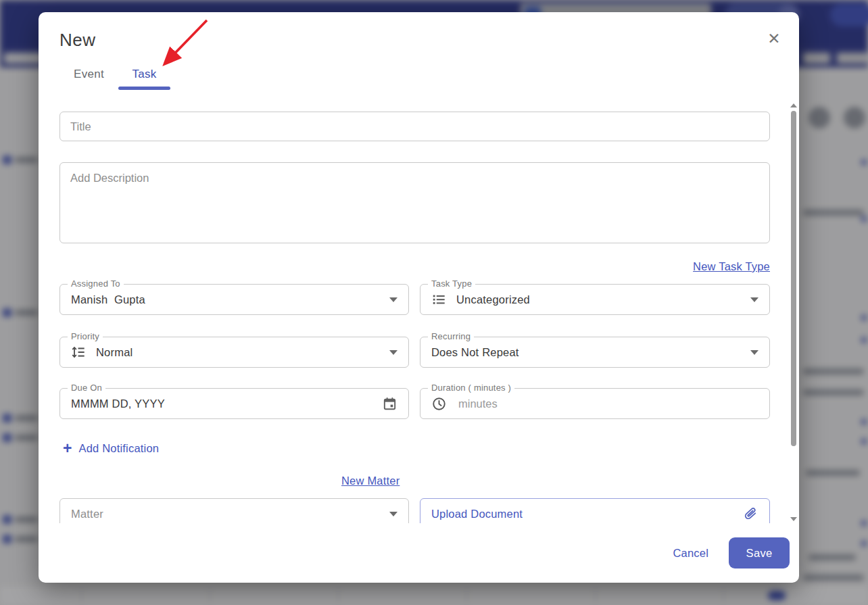 This screenshot has width=868, height=605. I want to click on task-type-label: Task Type, so click(452, 284).